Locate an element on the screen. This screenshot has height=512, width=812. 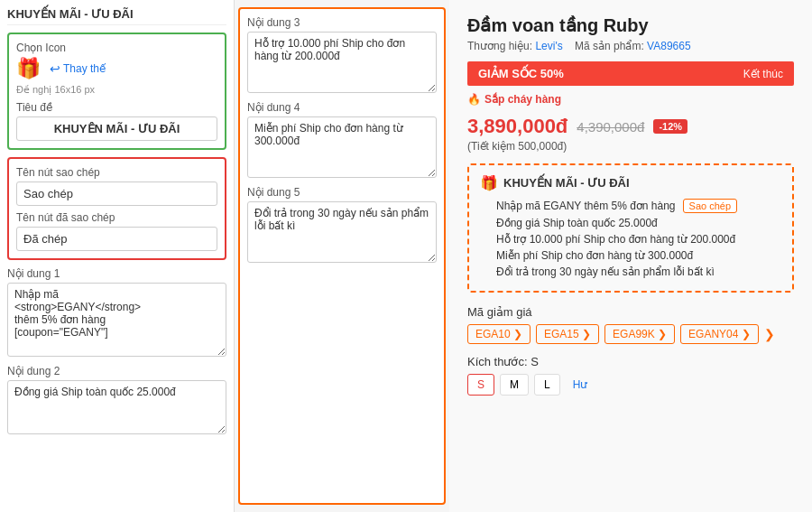
promo-item-4-text: Miễn phí Ship cho đơn hàng từ 300.000đ is located at coordinates (595, 256).